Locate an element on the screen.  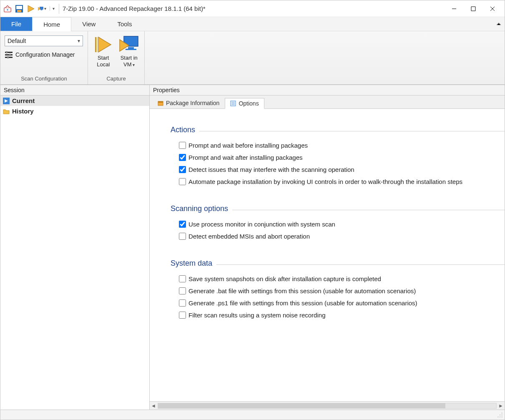
ribbon: Default ▾ Configuration Manager Scan Con… is located at coordinates (253, 58).